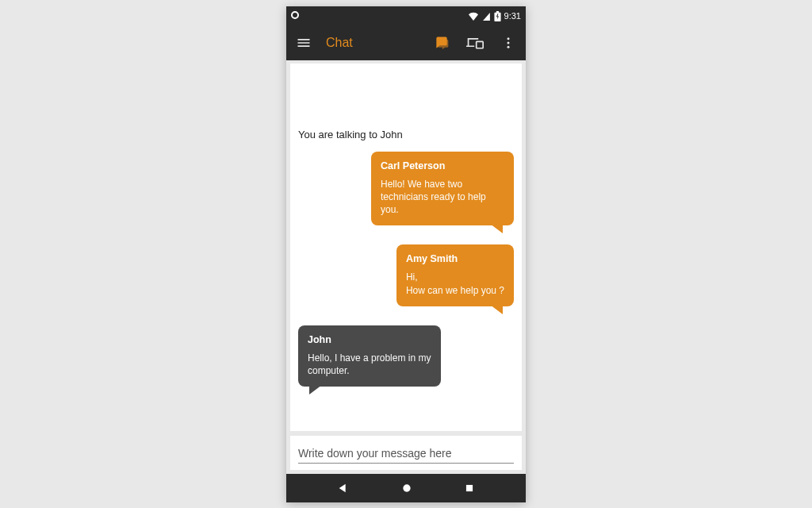  What do you see at coordinates (475, 43) in the screenshot?
I see `devices-icon` at bounding box center [475, 43].